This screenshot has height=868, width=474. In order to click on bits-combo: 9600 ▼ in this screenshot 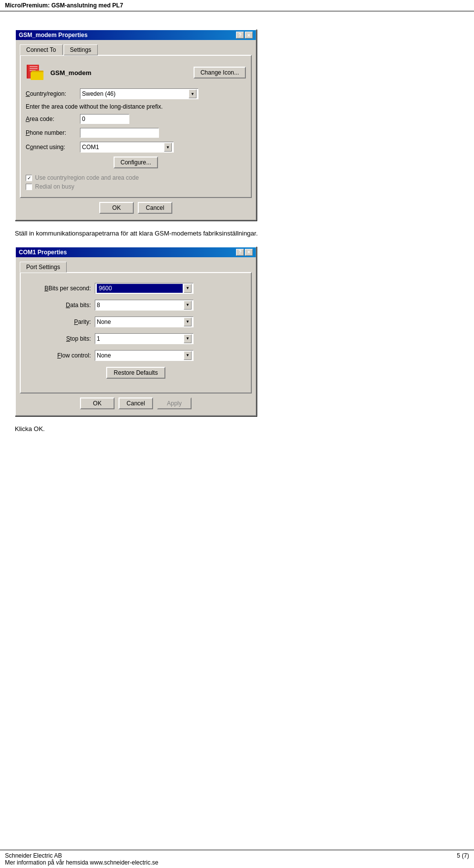, I will do `click(144, 288)`.